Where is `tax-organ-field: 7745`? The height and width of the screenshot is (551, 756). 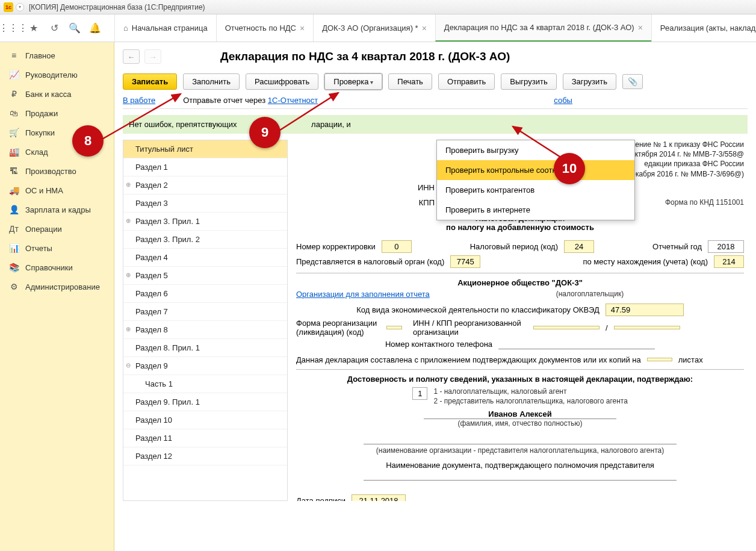 tax-organ-field: 7745 is located at coordinates (465, 261).